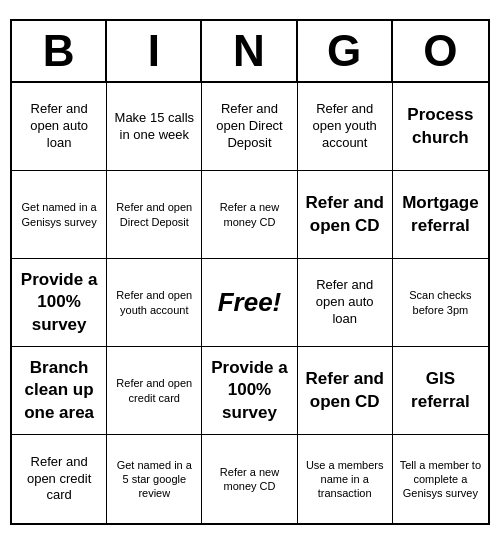 This screenshot has height=544, width=500. I want to click on bingo-cell-8: Refer and open CD, so click(346, 215).